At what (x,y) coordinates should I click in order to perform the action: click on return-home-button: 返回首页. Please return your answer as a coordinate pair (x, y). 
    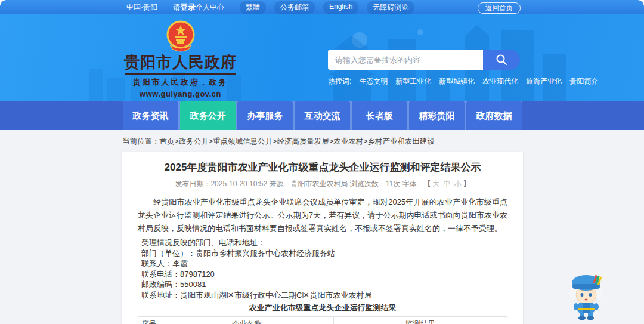
    Looking at the image, I should click on (499, 8).